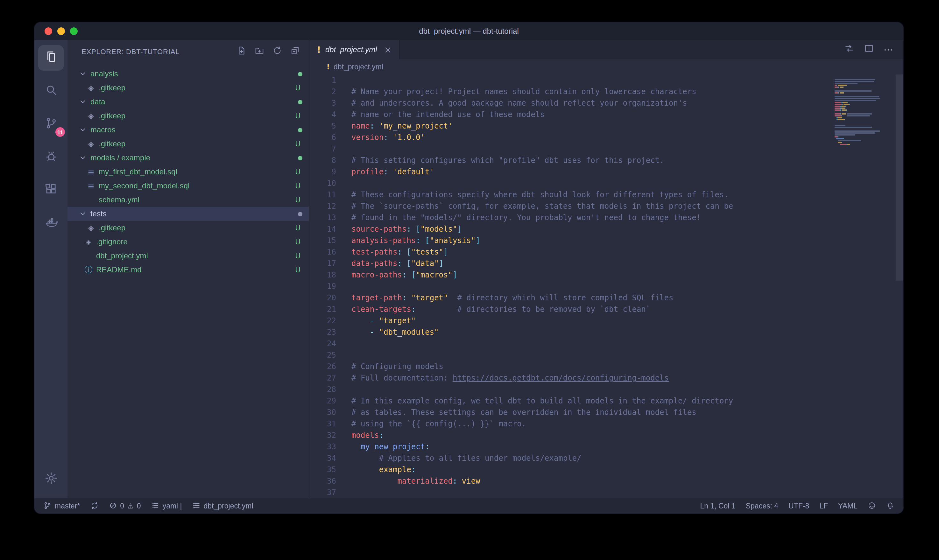 This screenshot has width=939, height=560. What do you see at coordinates (172, 506) in the screenshot?
I see `yaml-lint-label: yaml |` at bounding box center [172, 506].